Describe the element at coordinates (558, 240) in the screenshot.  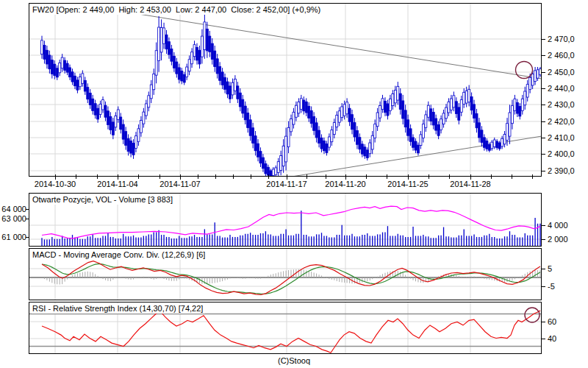
I see `volume-axis-label: 2 000` at that location.